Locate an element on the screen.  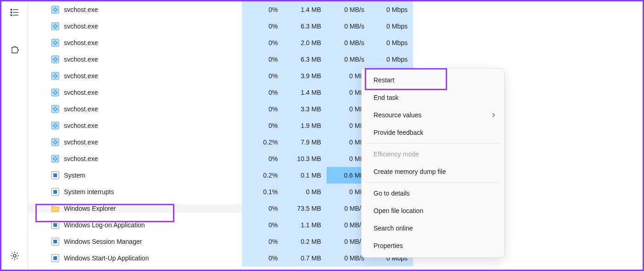
context-menu-item: Go to details is located at coordinates (433, 193).